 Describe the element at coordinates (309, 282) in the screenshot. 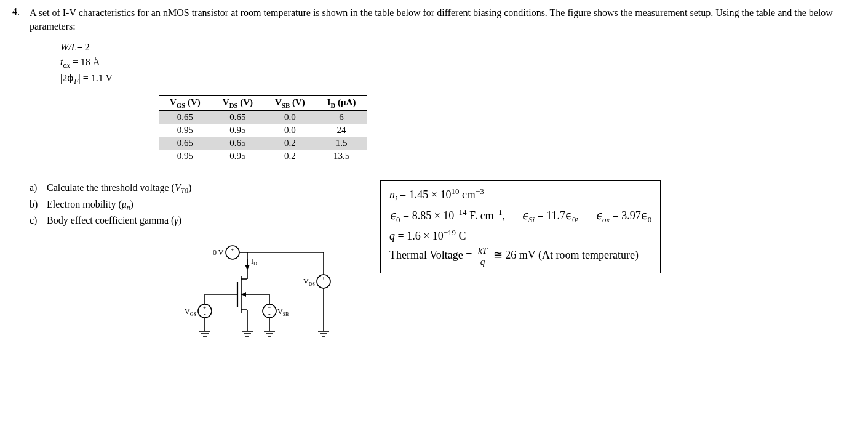

I see `label-vds: VDS` at that location.